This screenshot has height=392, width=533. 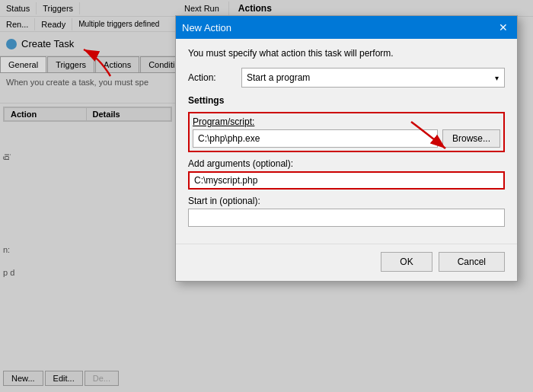 I want to click on action-label: Action:, so click(x=215, y=78).